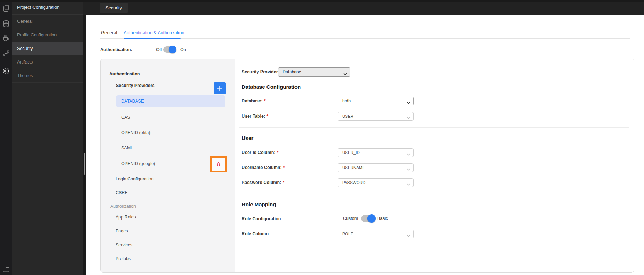  What do you see at coordinates (220, 88) in the screenshot?
I see `add-provider-button` at bounding box center [220, 88].